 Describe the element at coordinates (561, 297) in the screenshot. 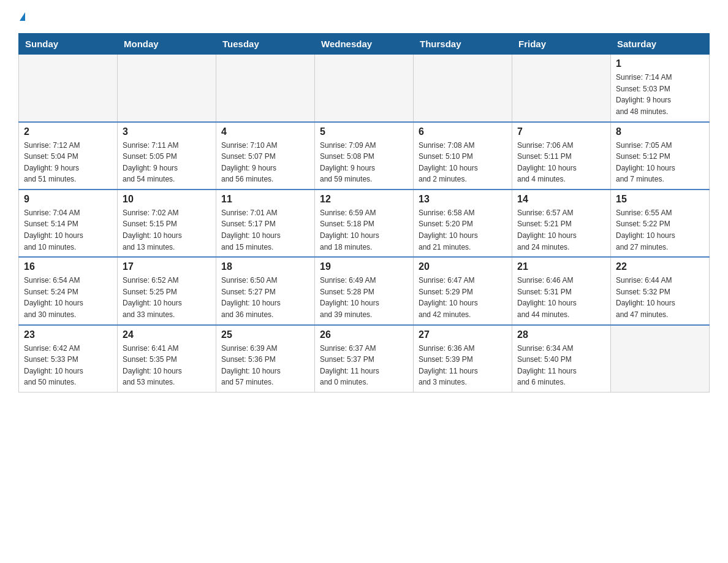

I see `day-info: Sunrise: 6:46 AM Sunset: 5:31 PM Dayligh…` at that location.